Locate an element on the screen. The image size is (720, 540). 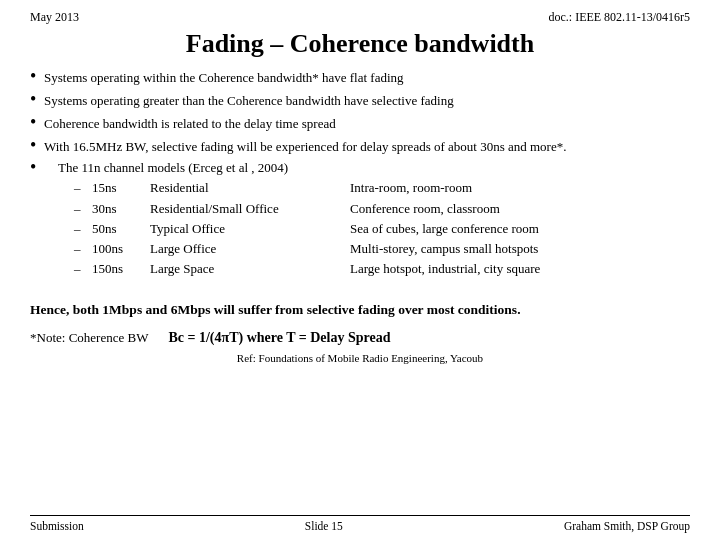
header-right: doc.: IEEE 802.11-13/0416r5 is located at coordinates (619, 18).